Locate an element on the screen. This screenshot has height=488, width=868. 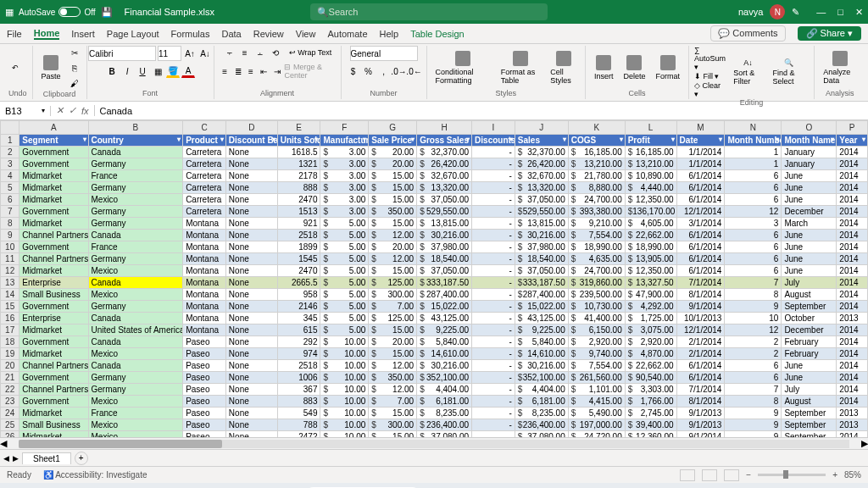
underline-button: U is located at coordinates (142, 71).